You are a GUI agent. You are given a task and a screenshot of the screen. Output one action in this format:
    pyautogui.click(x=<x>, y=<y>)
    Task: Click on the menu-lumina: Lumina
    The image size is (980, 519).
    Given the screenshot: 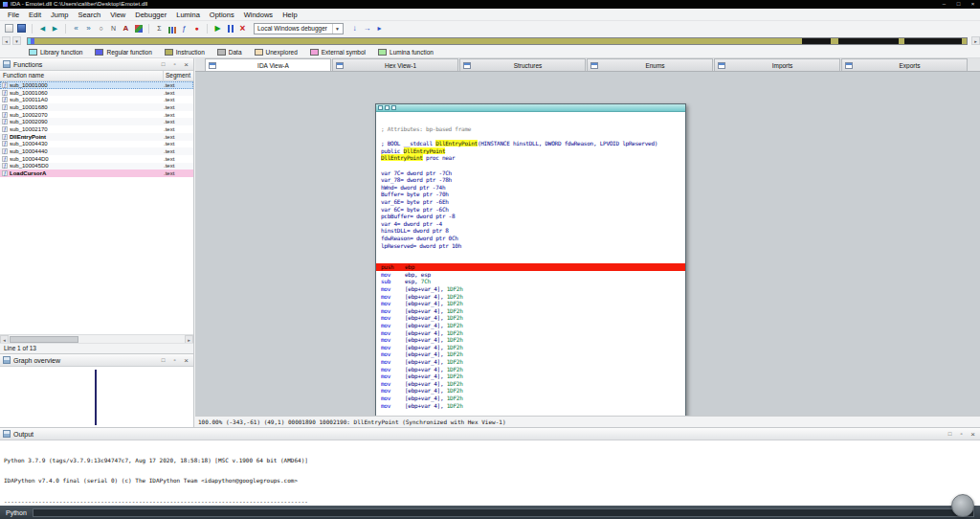 What is the action you would take?
    pyautogui.click(x=188, y=15)
    